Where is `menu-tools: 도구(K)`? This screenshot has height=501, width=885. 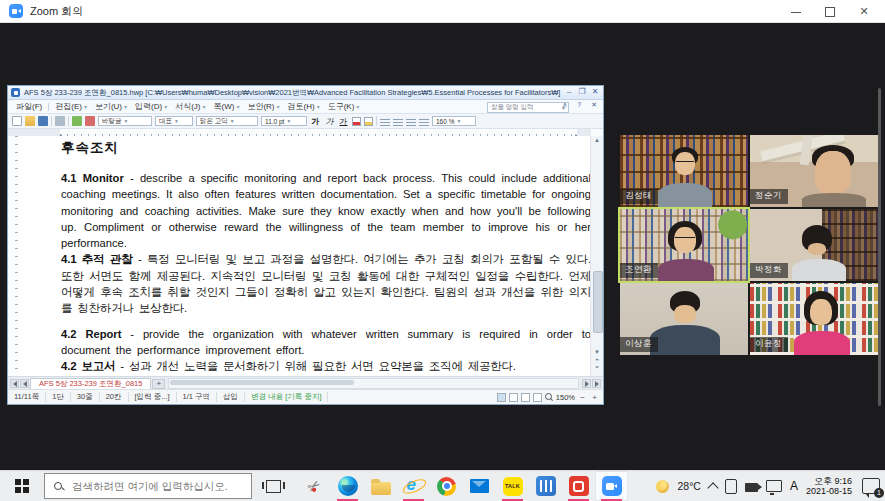
menu-tools: 도구(K) is located at coordinates (344, 106).